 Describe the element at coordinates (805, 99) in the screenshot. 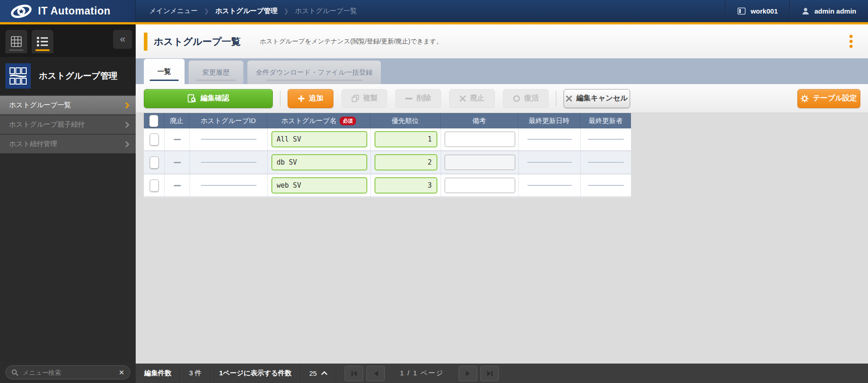

I see `gear-icon` at that location.